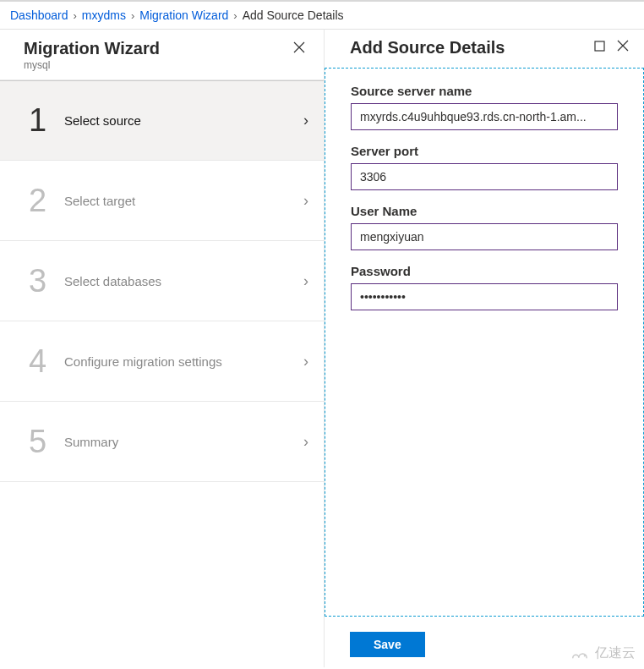 This screenshot has height=669, width=644. I want to click on wizard-subtitle: mysql, so click(91, 65).